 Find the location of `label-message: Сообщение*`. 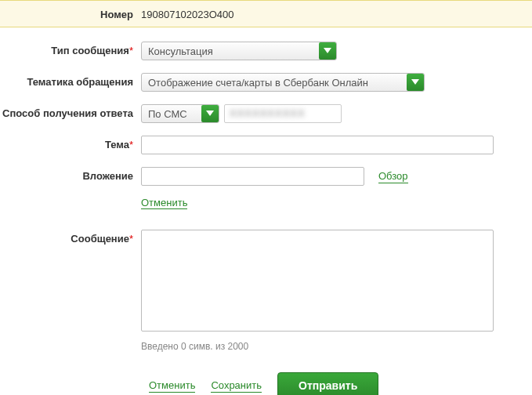

label-message: Сообщение* is located at coordinates (71, 237).